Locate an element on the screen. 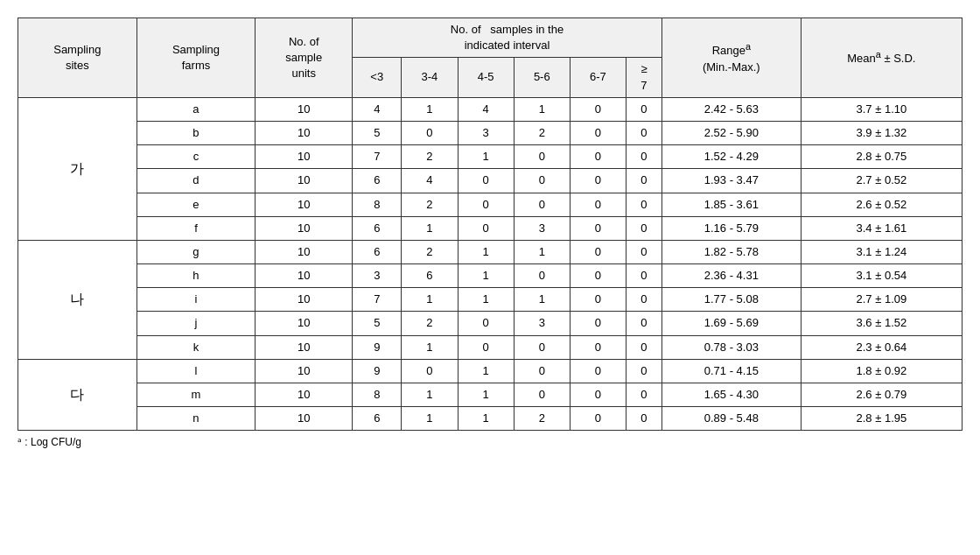 The width and height of the screenshot is (980, 555). lt3-cell: 9 is located at coordinates (377, 347).